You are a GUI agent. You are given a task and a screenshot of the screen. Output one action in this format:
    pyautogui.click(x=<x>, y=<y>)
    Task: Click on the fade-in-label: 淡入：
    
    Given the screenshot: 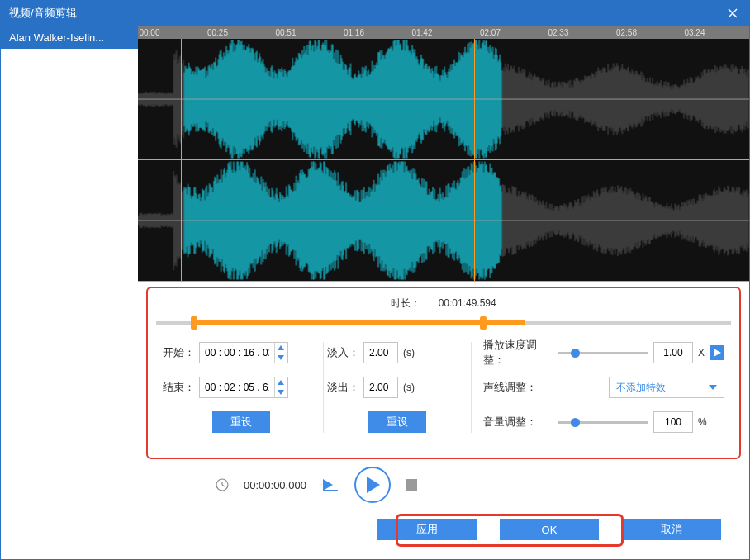 What is the action you would take?
    pyautogui.click(x=345, y=353)
    